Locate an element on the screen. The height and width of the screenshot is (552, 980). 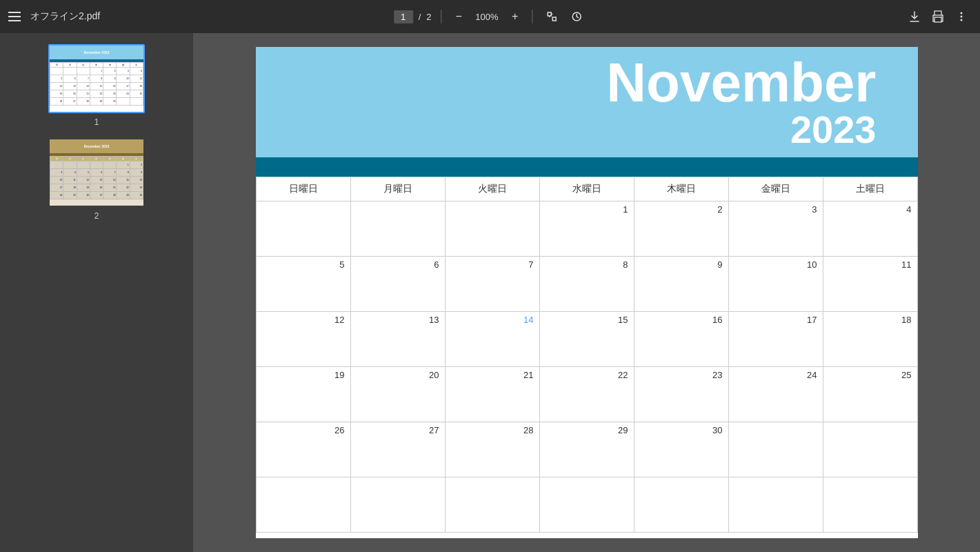
page-current-input is located at coordinates (403, 17).